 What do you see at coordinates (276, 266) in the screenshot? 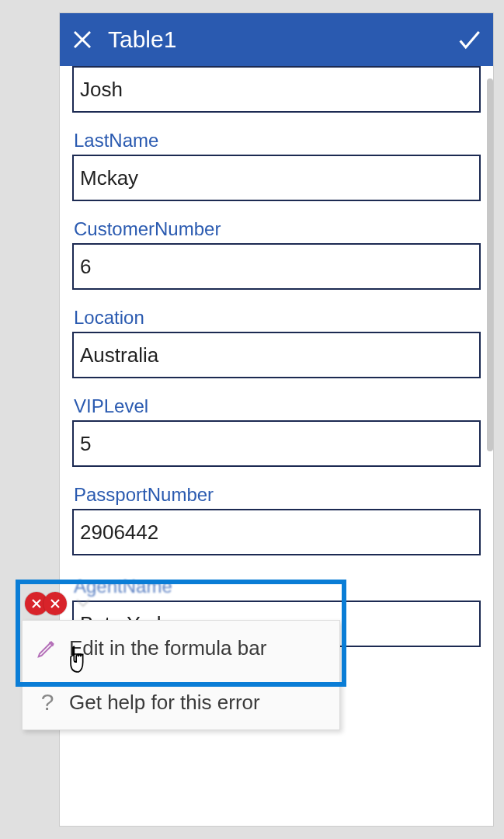
I see `customernumber-input` at bounding box center [276, 266].